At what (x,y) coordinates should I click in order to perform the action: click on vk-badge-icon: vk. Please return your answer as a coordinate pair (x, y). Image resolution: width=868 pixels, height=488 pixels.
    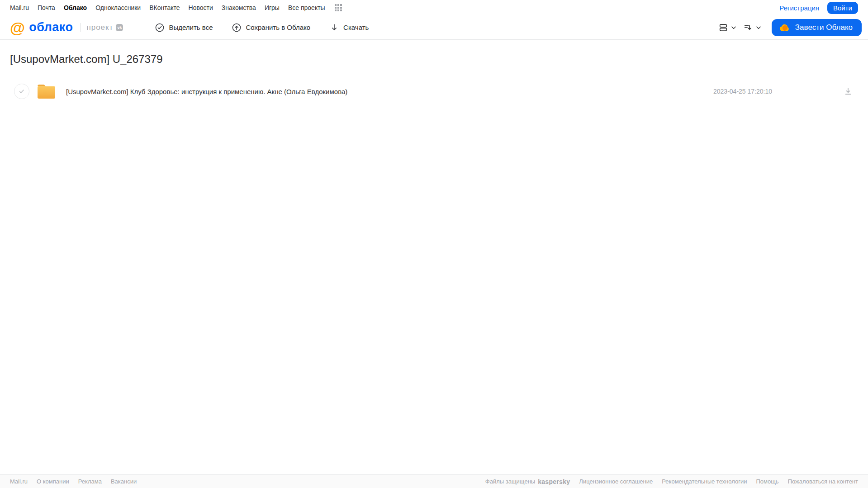
    Looking at the image, I should click on (119, 28).